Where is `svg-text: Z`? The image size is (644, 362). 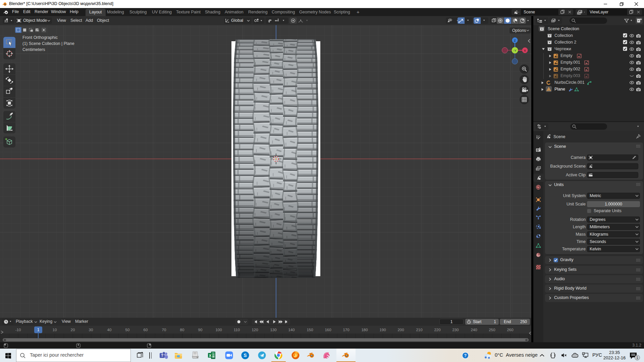
svg-text: Z is located at coordinates (515, 40).